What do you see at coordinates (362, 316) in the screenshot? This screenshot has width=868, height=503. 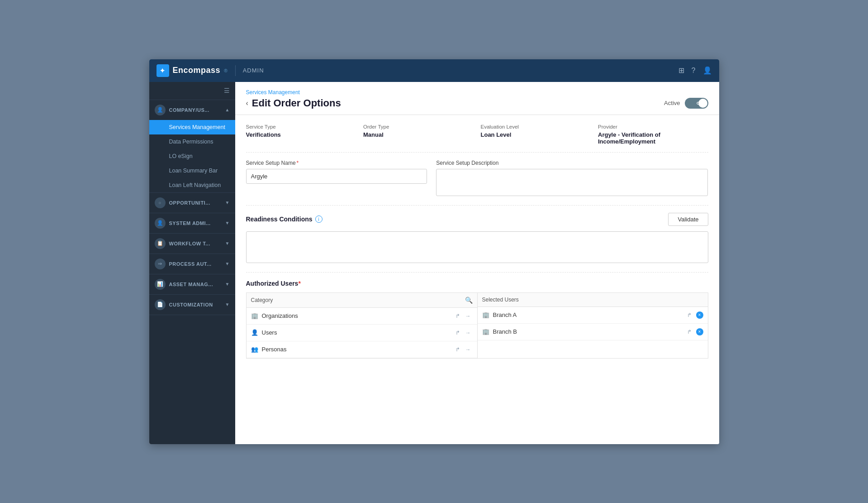 I see `category-item-organizations: 🏢 Organizations ↱ →` at bounding box center [362, 316].